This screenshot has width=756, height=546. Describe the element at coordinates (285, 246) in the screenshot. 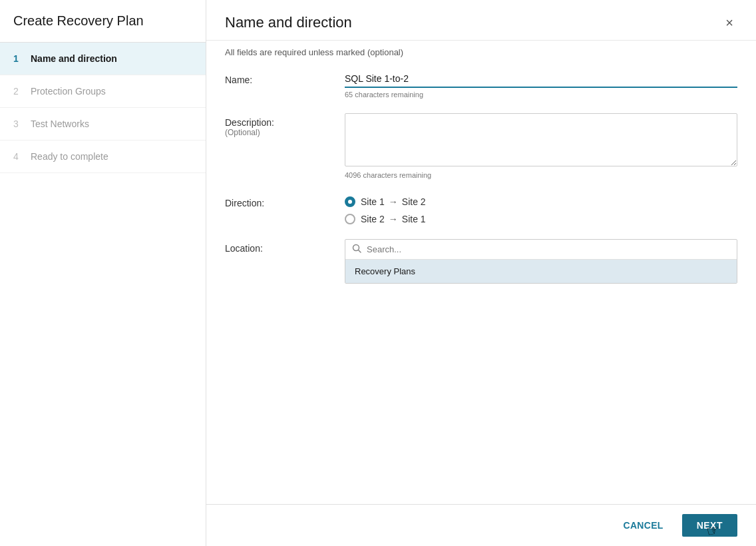

I see `location-label: Location:` at that location.